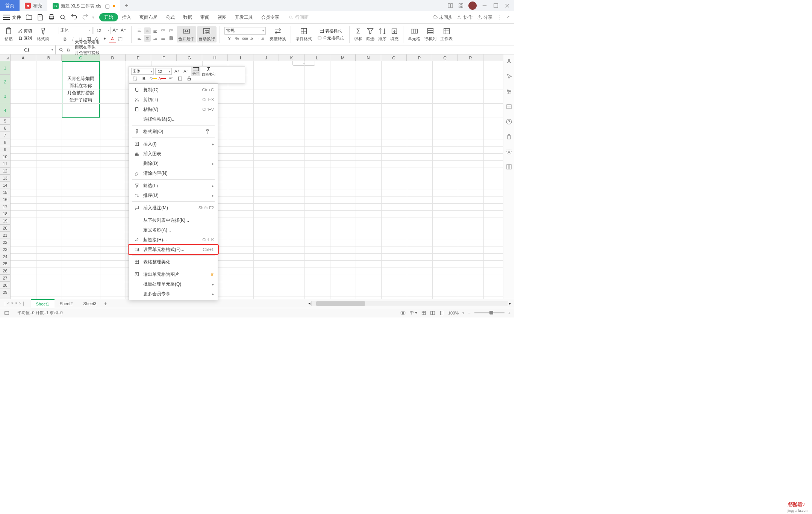 The height and width of the screenshot is (514, 812). I want to click on col-H: H, so click(215, 58).